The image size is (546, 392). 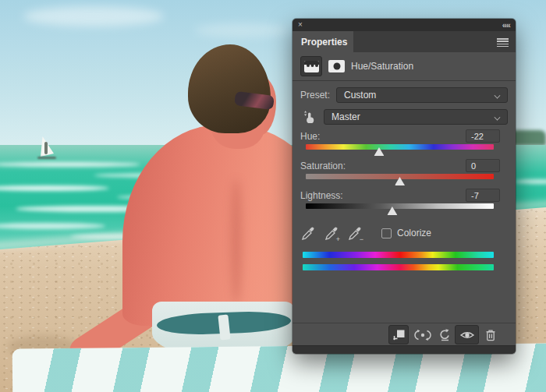 I want to click on colorize-checkbox, so click(x=387, y=234).